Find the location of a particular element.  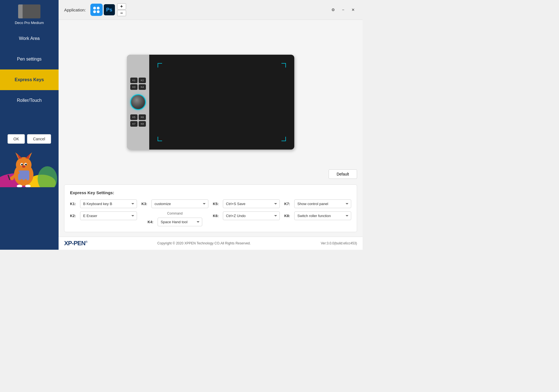

device-thumbnail is located at coordinates (29, 11).